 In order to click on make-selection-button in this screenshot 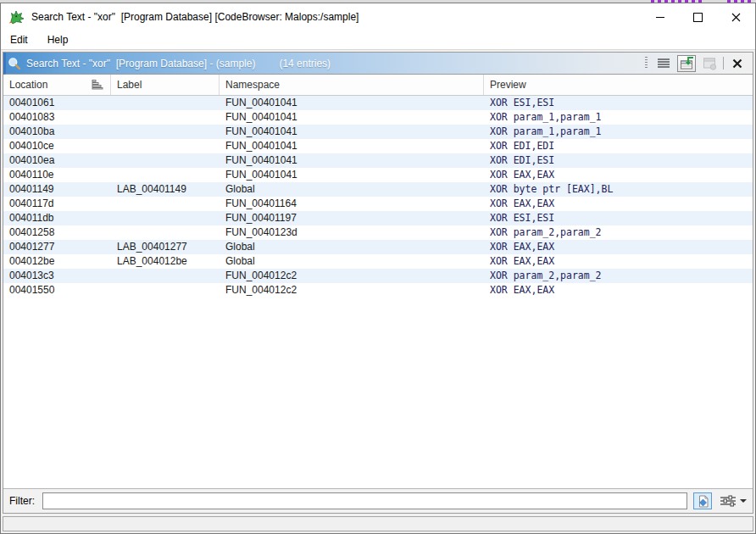, I will do `click(664, 64)`.